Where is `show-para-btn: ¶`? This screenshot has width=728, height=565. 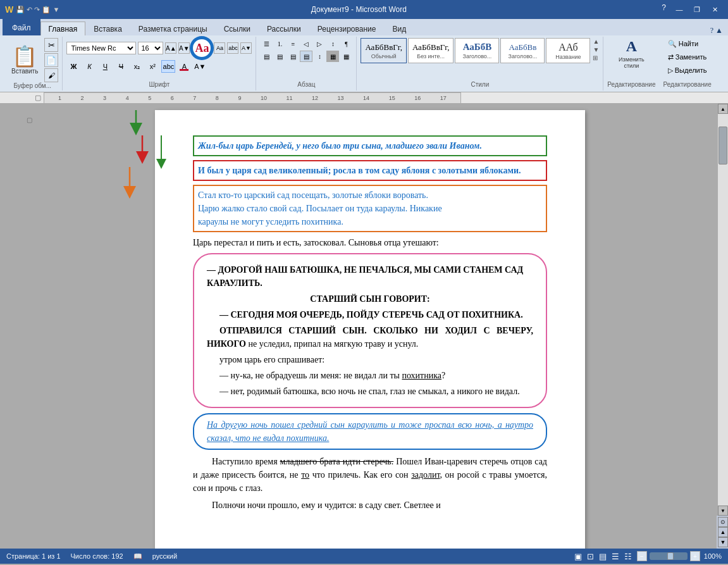
show-para-btn: ¶ is located at coordinates (346, 44).